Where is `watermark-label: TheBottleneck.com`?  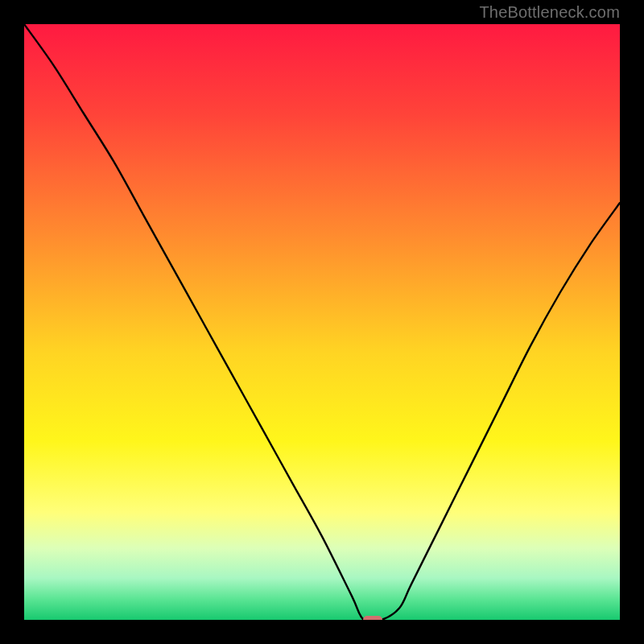 watermark-label: TheBottleneck.com is located at coordinates (549, 13).